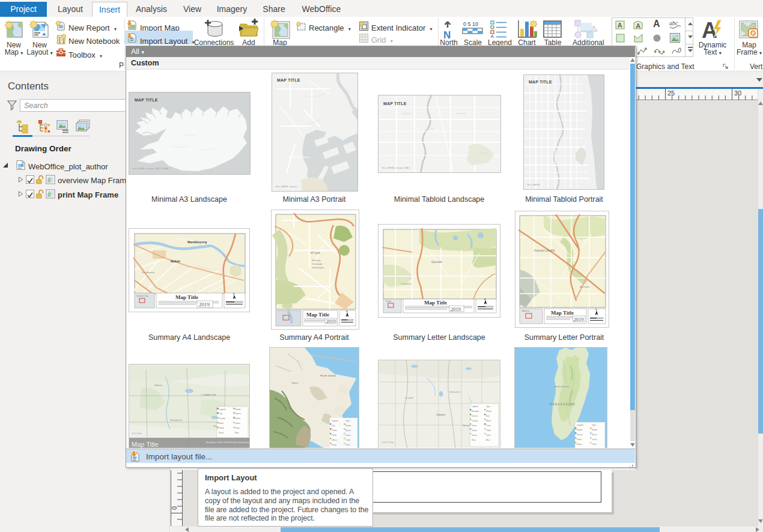  Describe the element at coordinates (489, 431) in the screenshot. I see `svg-text: Paths` at that location.